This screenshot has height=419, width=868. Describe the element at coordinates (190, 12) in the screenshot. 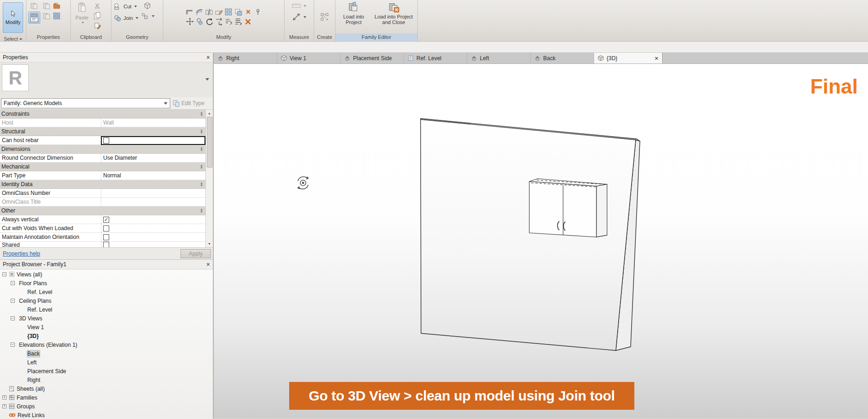

I see `wall-join-icon` at that location.